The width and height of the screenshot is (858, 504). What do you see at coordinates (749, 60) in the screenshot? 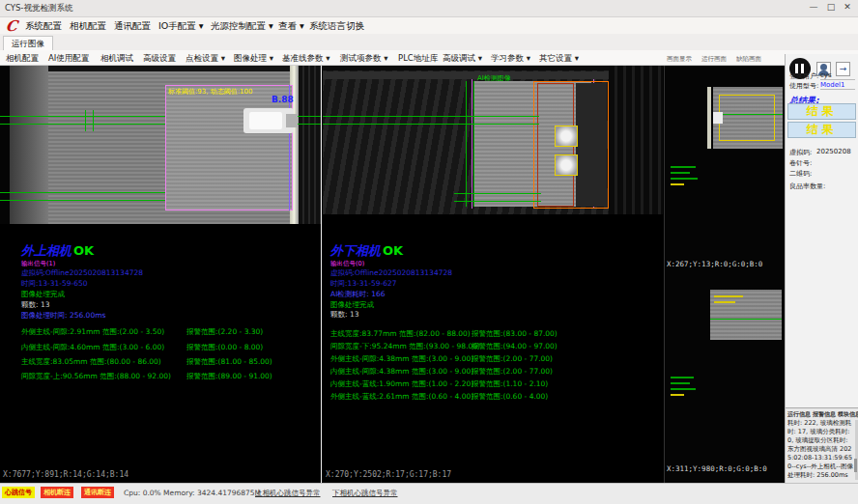
I see `view-option-defect: 缺陷画面` at bounding box center [749, 60].